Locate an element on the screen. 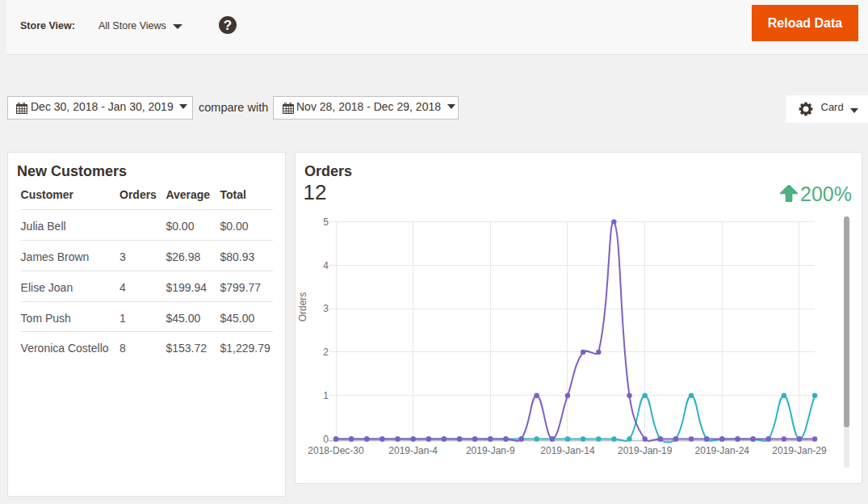  svg-text: 2019-Jan-4 is located at coordinates (413, 451).